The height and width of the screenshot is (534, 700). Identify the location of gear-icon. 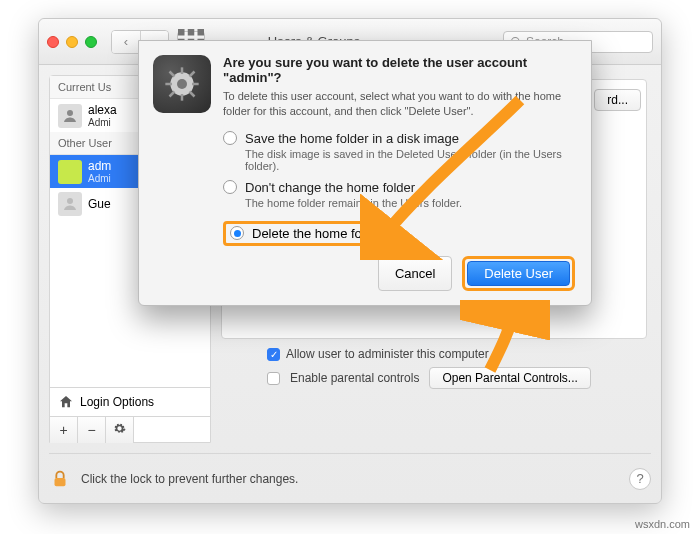
(120, 428).